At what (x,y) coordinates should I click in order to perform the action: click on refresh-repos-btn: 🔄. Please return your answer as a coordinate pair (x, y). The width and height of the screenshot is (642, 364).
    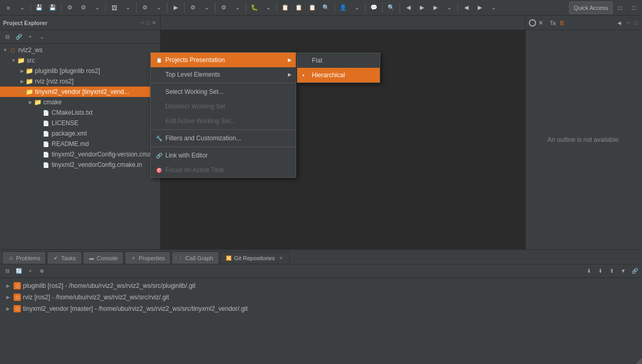
    Looking at the image, I should click on (19, 271).